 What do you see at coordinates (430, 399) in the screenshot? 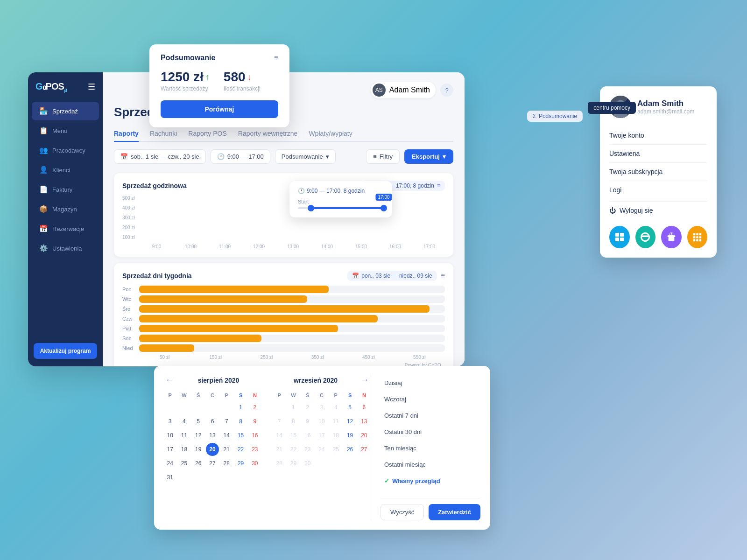
I see `preset-wczoraj: Wczoraj` at bounding box center [430, 399].